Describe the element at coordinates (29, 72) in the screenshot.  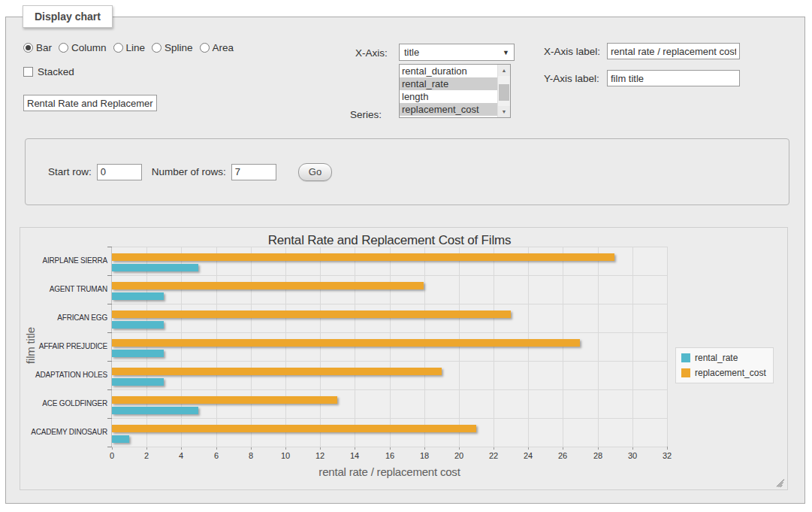
I see `stacked-checkbox` at that location.